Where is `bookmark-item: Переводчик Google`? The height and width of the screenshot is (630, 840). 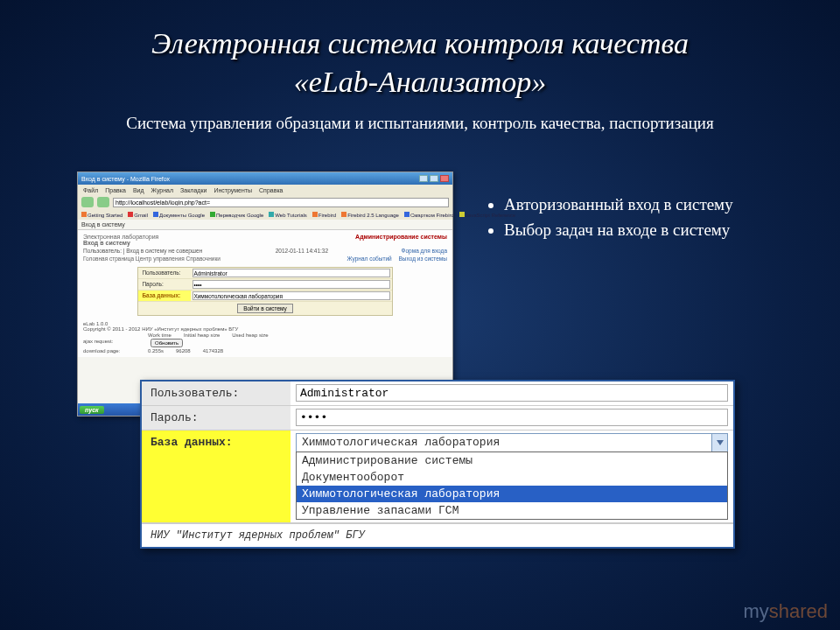 bookmark-item: Переводчик Google is located at coordinates (236, 215).